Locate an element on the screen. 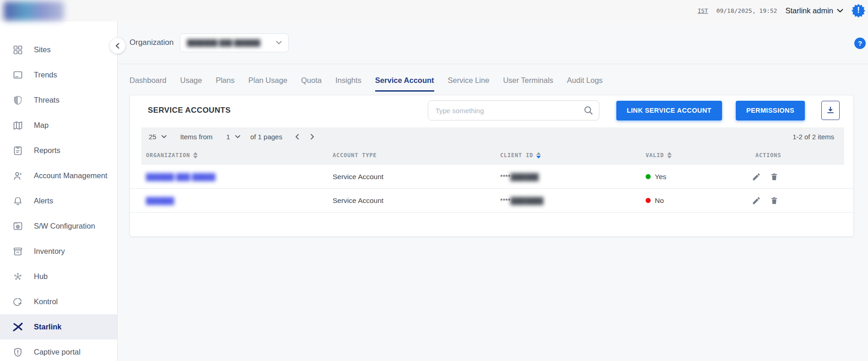  valid-value: No is located at coordinates (659, 201).